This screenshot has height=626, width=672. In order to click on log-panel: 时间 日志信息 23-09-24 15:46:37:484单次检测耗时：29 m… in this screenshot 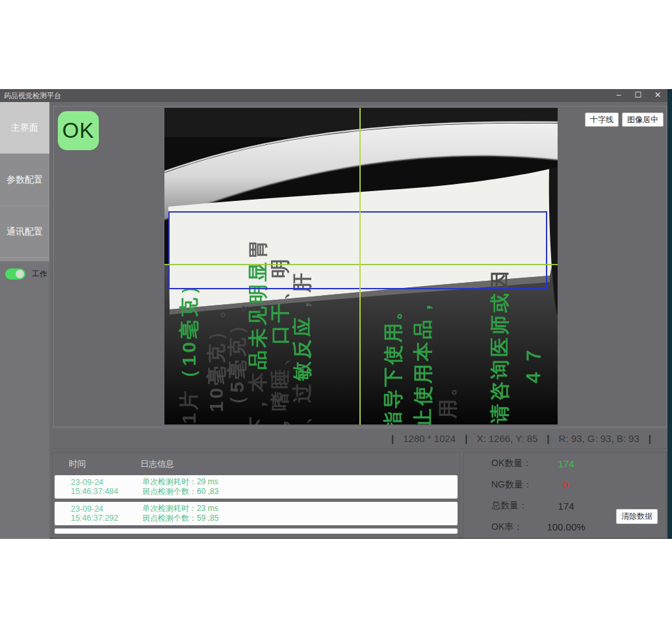, I will do `click(256, 495)`.